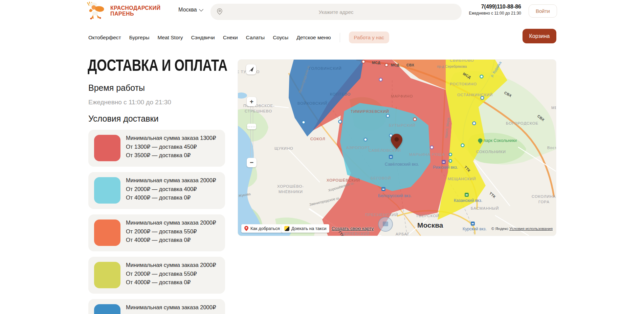 The image size is (644, 314). I want to click on svg-text: СТРЕШНЕВО, so click(259, 111).